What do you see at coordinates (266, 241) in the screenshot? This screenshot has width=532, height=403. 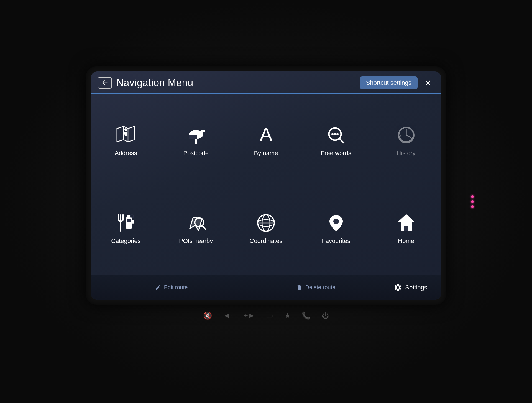 I see `coordinates-label: Coordinates` at bounding box center [266, 241].